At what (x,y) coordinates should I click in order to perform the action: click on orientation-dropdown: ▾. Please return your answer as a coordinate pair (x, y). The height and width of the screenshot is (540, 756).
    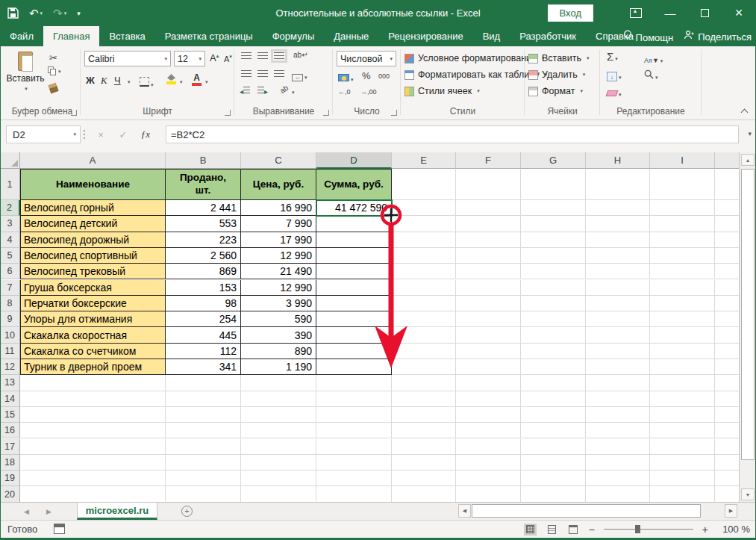
    Looking at the image, I should click on (293, 93).